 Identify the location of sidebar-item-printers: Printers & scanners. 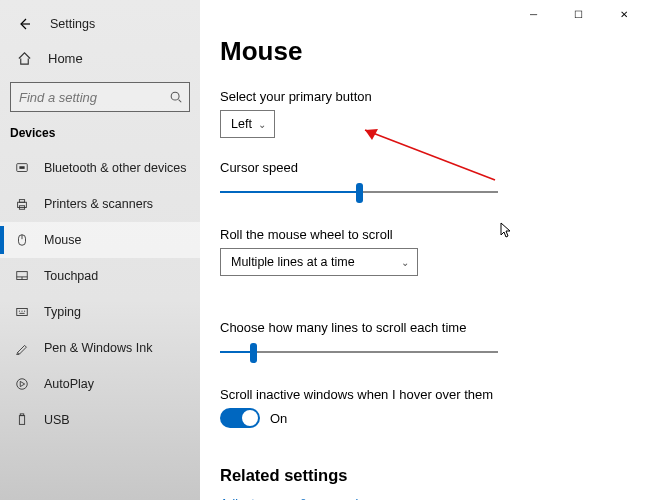
(100, 204).